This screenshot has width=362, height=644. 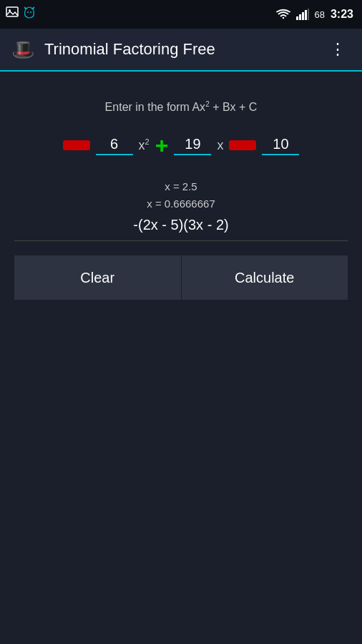 I want to click on factored-form-result: -(2x - 5)(3x - 2), so click(x=181, y=229).